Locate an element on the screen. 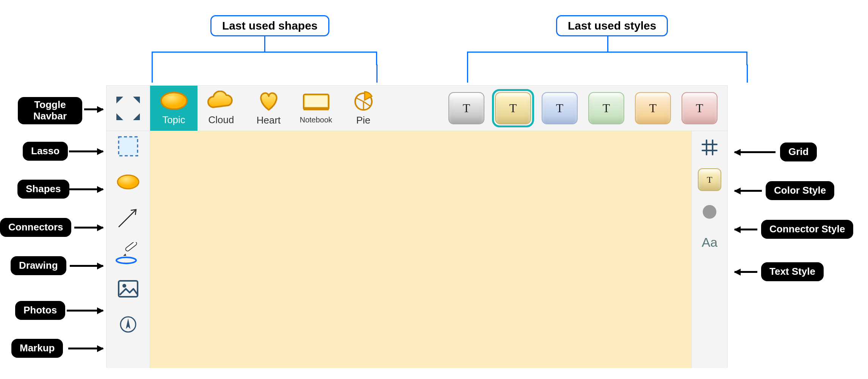 This screenshot has width=868, height=379. callout-last-used-shapes: Last used shapes is located at coordinates (270, 26).